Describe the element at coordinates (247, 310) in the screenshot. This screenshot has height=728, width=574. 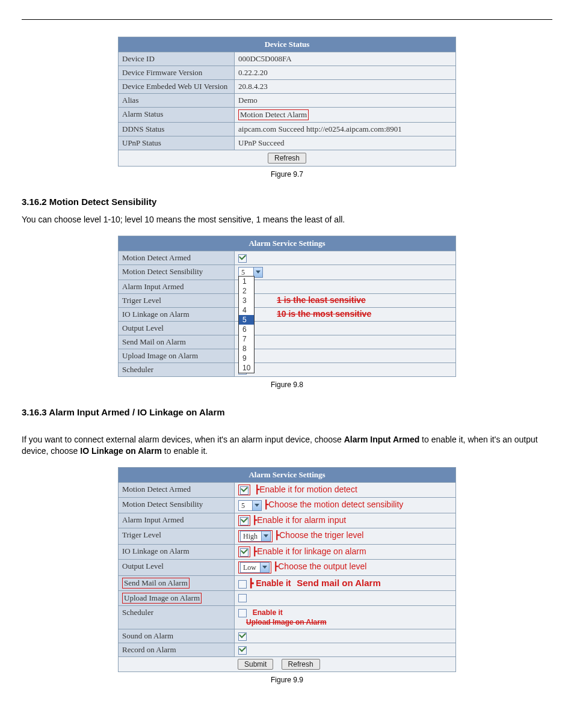
I see `option-4: 4` at that location.